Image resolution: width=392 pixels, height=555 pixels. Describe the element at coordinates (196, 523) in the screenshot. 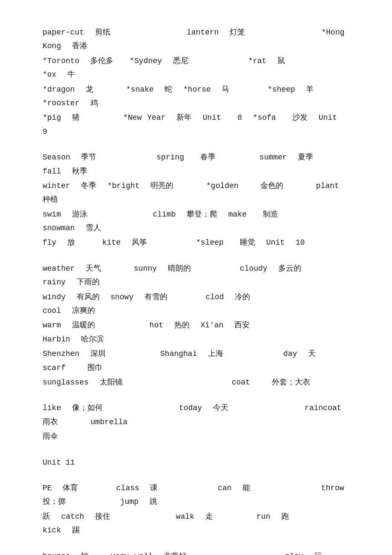

I see `text-line: 跃 catch 接住 walk 走 run 跑 kick 踢` at that location.